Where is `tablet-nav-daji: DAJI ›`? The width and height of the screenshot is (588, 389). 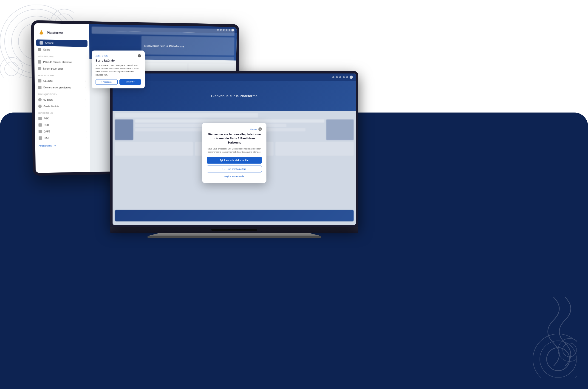
tablet-nav-daji: DAJI › is located at coordinates (63, 138).